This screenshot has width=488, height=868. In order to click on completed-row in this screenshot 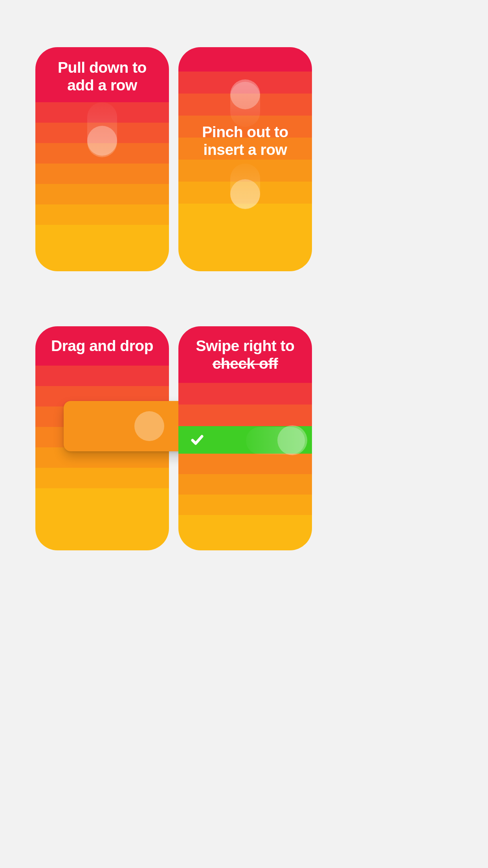, I will do `click(245, 440)`.